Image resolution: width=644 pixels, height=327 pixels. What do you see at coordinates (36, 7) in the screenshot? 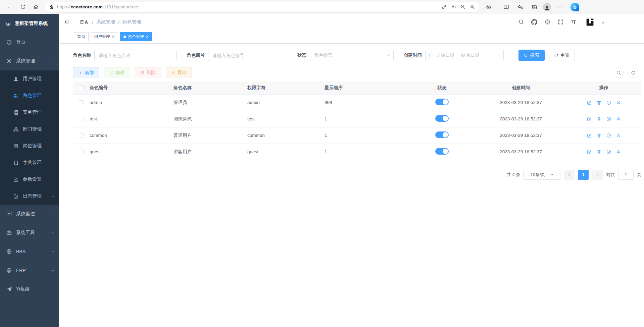
I see `home-icon` at bounding box center [36, 7].